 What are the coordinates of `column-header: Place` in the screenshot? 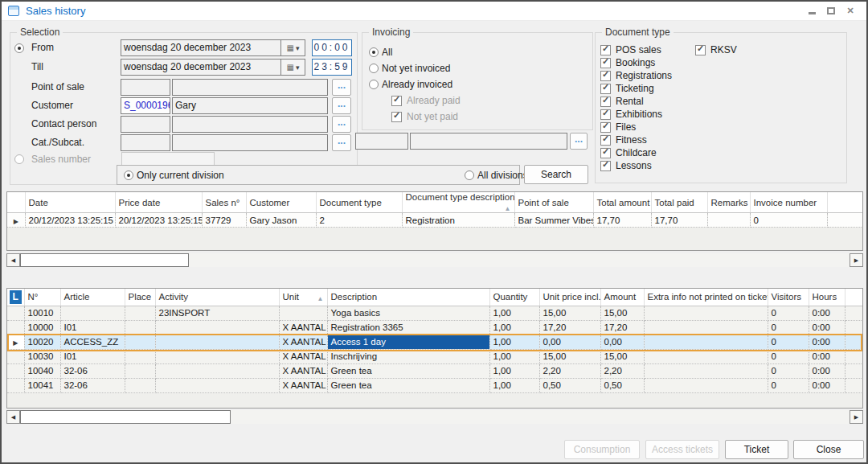 It's located at (140, 298).